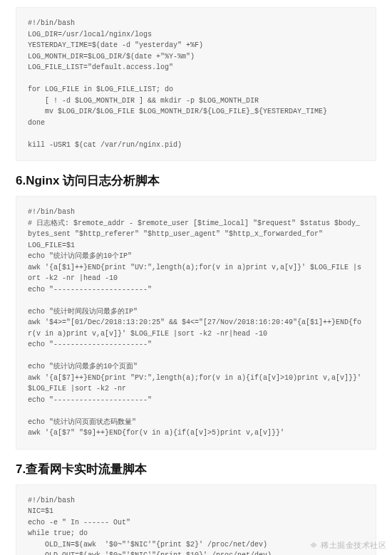  I want to click on section-heading-6: 6.Nginx 访问日志分析脚本, so click(196, 181).